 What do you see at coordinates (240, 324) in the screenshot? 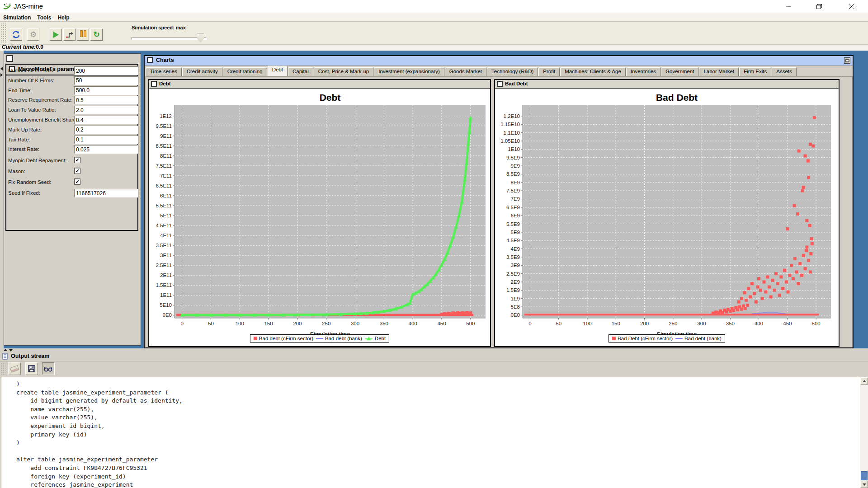
I see `svg-text: 100` at bounding box center [240, 324].